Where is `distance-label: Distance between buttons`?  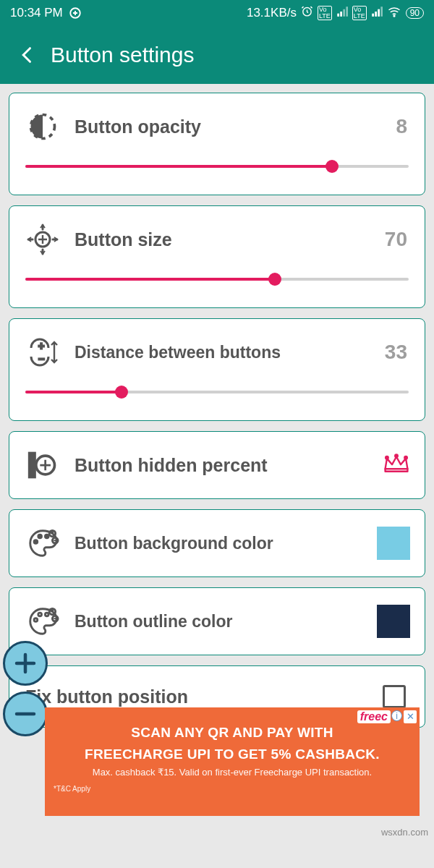 distance-label: Distance between buttons is located at coordinates (230, 353).